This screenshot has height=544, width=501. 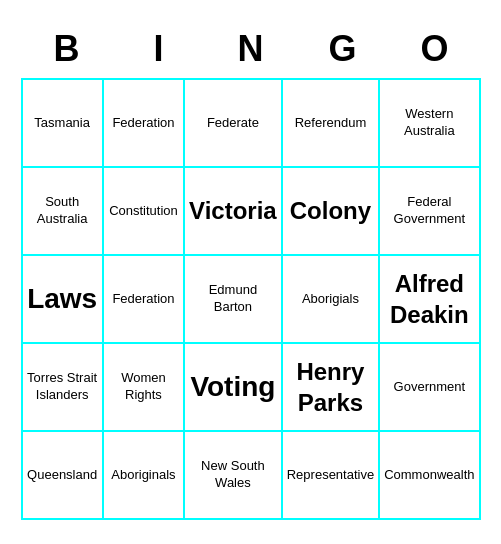 I want to click on bingo-cell: Tasmania, so click(x=64, y=124).